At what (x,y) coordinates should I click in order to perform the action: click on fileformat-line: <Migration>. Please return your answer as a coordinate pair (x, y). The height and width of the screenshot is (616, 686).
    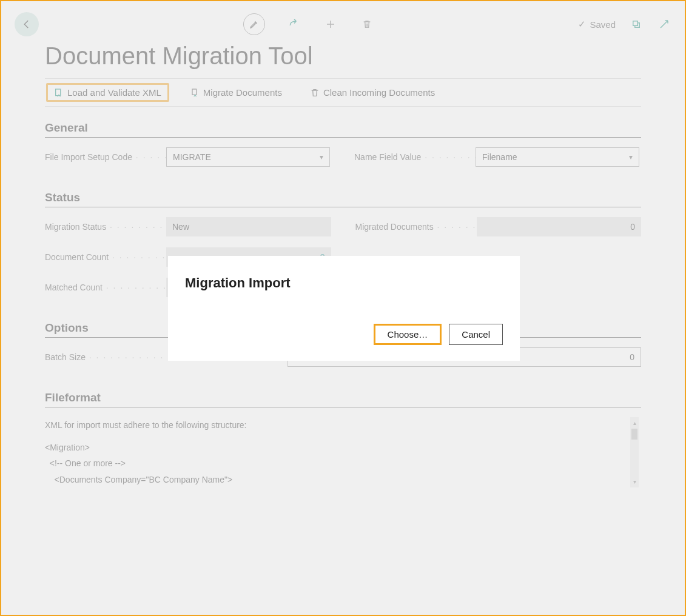
    Looking at the image, I should click on (334, 447).